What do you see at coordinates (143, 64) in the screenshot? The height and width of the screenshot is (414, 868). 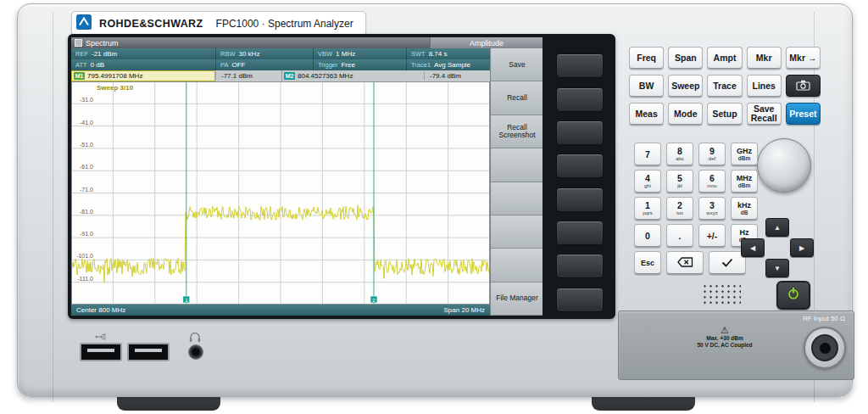 I see `status-att: ATT0 dB` at bounding box center [143, 64].